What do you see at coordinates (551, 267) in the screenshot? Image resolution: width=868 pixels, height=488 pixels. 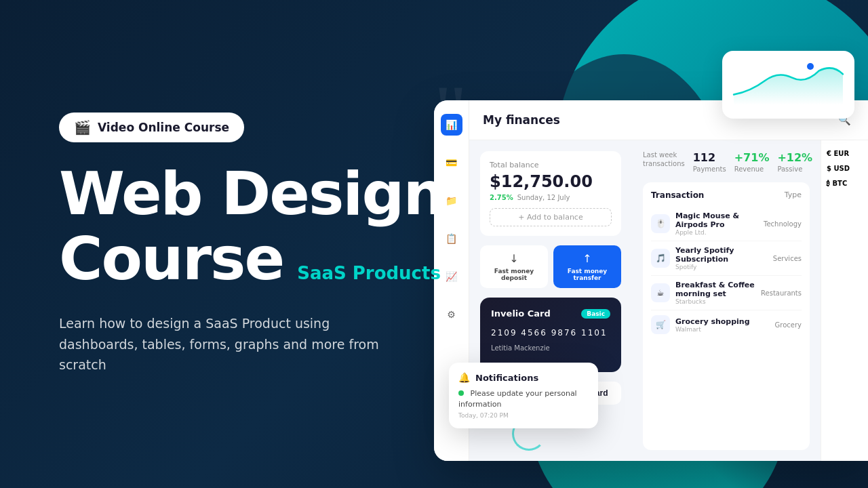 I see `action-cards: ↓ Fast money deposit ↑ Fast money transf…` at bounding box center [551, 267].